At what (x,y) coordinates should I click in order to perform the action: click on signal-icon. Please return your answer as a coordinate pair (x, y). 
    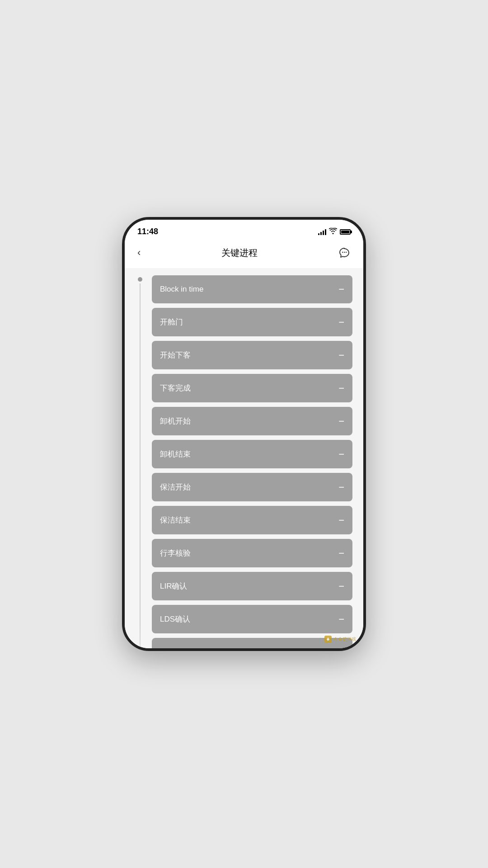
    Looking at the image, I should click on (322, 232).